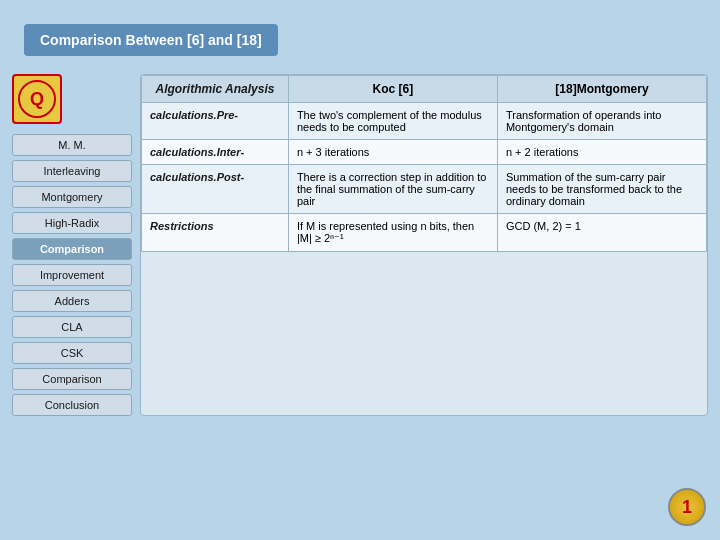 The height and width of the screenshot is (540, 720). Describe the element at coordinates (72, 327) in the screenshot. I see `sidebar-item-cla: CLA` at that location.